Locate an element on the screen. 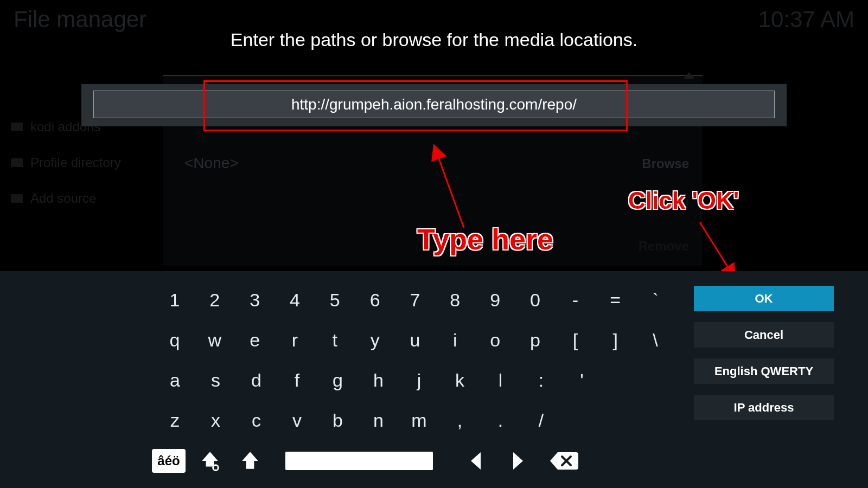 The image size is (868, 488). browse-button-dim: Browse is located at coordinates (665, 164).